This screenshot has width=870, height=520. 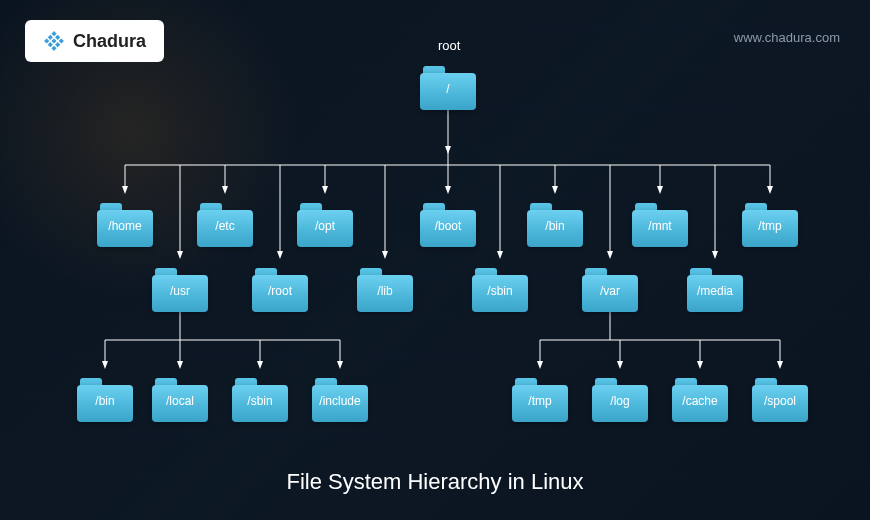 What do you see at coordinates (225, 221) in the screenshot?
I see `folder-etc: /etc` at bounding box center [225, 221].